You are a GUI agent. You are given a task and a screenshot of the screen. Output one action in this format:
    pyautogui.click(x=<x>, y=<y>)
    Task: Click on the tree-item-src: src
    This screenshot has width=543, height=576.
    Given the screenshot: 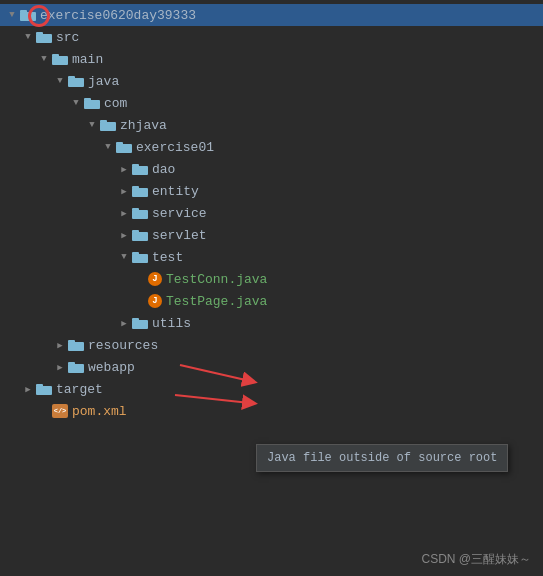 What is the action you would take?
    pyautogui.click(x=272, y=37)
    